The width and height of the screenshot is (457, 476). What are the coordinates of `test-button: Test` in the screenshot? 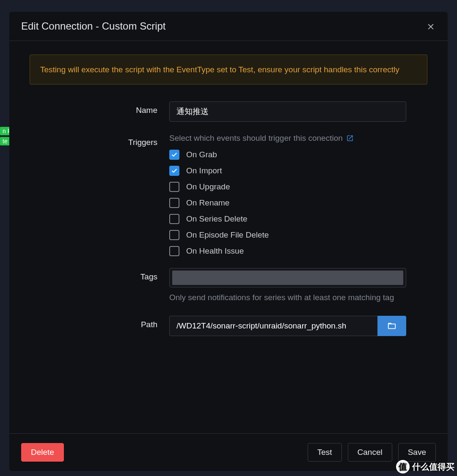 It's located at (325, 452).